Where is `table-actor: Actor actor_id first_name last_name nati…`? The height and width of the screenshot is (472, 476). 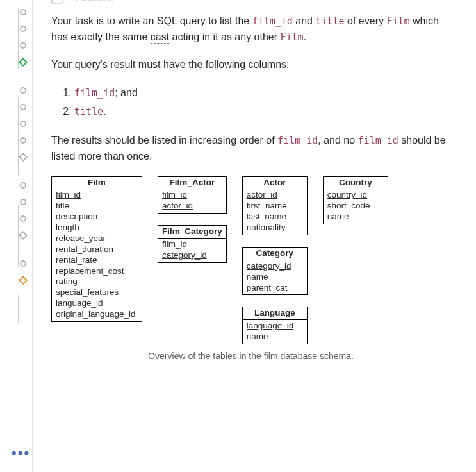 table-actor: Actor actor_id first_name last_name nati… is located at coordinates (275, 206).